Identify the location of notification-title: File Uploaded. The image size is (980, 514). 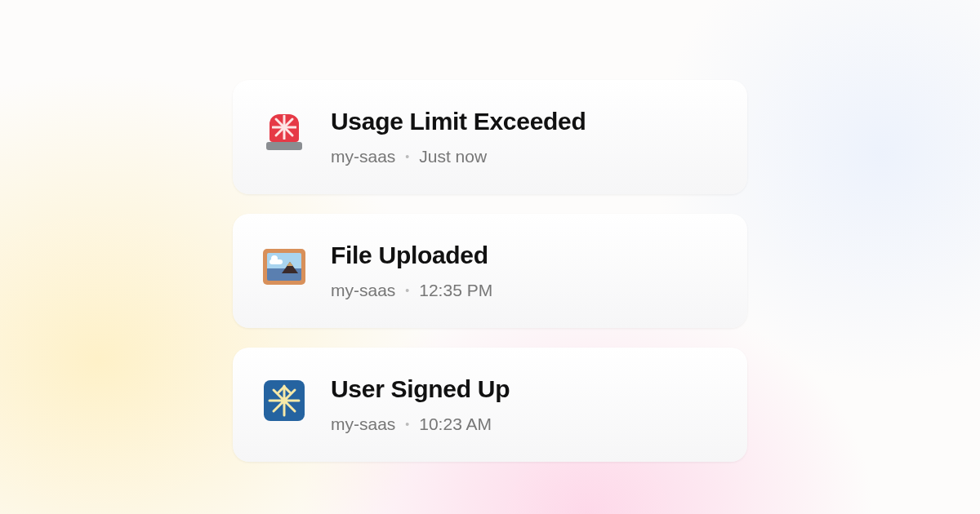
(412, 255).